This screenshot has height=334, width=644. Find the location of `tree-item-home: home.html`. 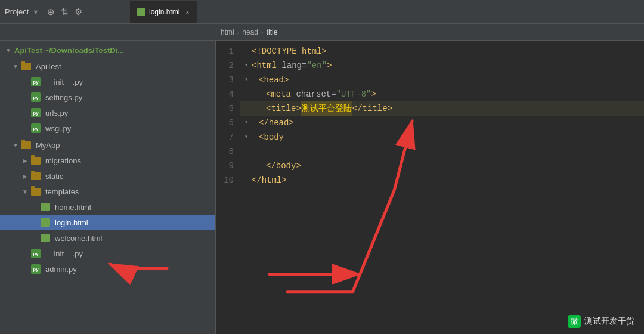

tree-item-home: home.html is located at coordinates (107, 207).